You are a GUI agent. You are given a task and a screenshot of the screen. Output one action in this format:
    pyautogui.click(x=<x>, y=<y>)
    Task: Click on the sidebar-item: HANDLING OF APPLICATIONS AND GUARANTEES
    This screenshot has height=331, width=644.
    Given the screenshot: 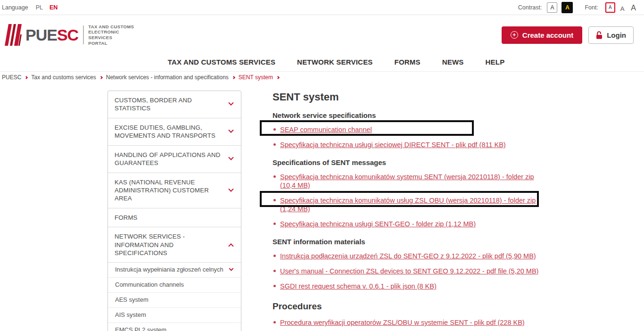 What is the action you would take?
    pyautogui.click(x=174, y=159)
    